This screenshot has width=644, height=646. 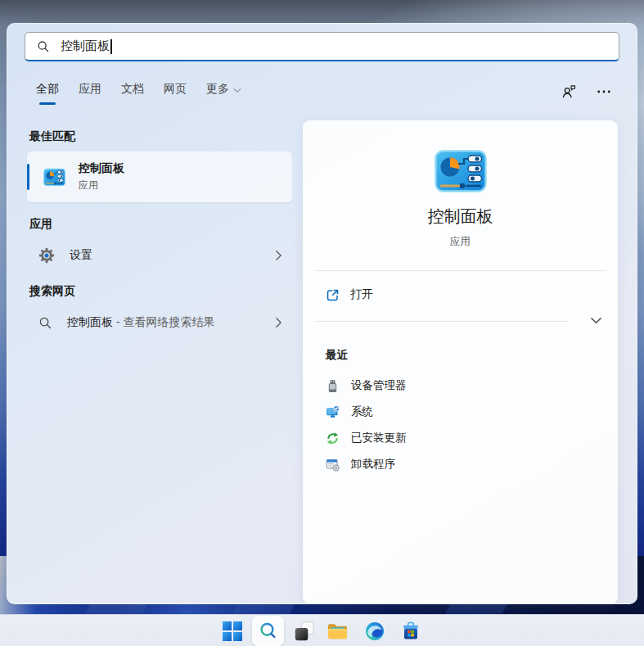 What do you see at coordinates (28, 177) in the screenshot?
I see `selection-accent-bar` at bounding box center [28, 177].